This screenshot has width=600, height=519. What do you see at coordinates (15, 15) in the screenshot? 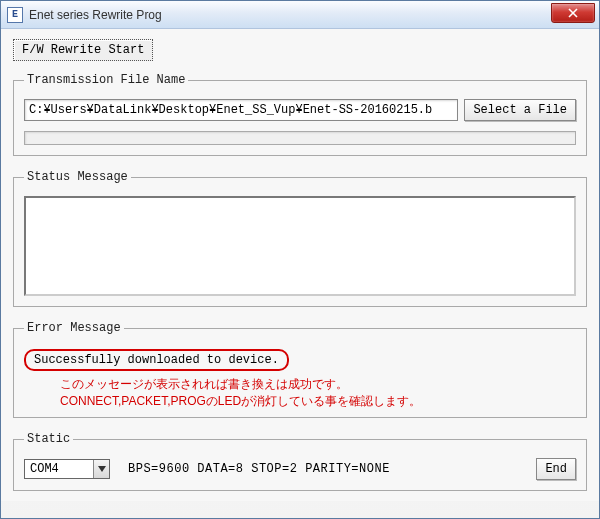
I see `app-icon: E` at bounding box center [15, 15].